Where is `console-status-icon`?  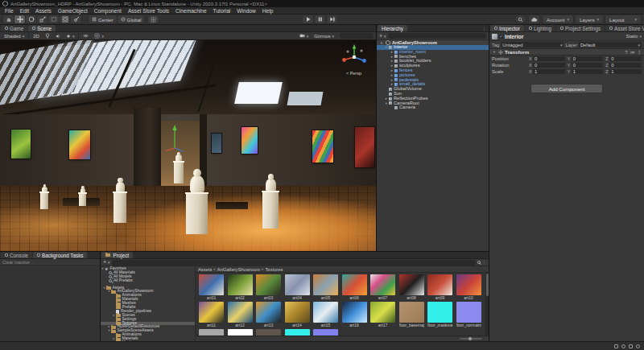
console-status-icon is located at coordinates (617, 346).